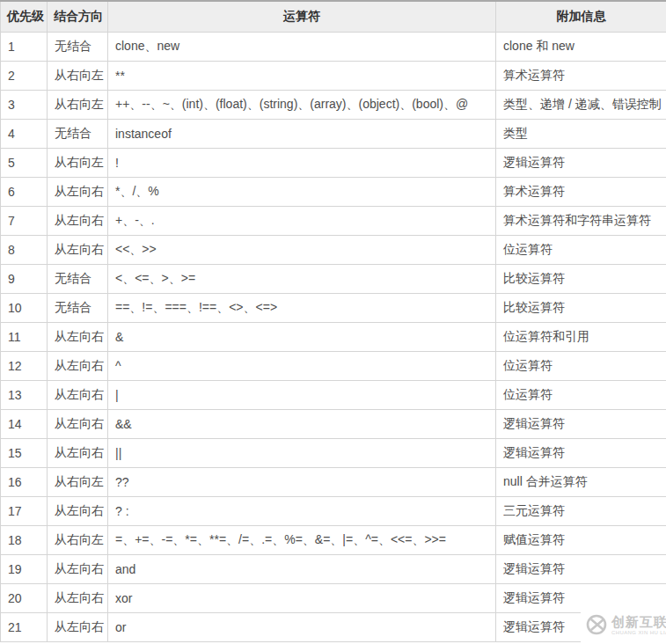  I want to click on table-cell: 算术运算符和字符串运算符, so click(581, 220).